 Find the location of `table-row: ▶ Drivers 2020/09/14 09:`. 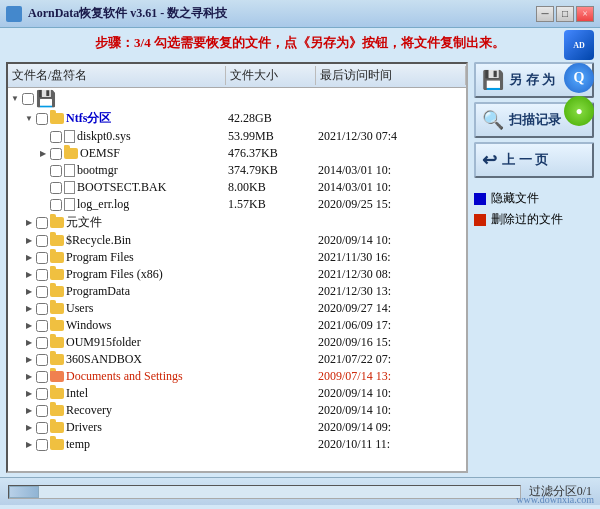

table-row: ▶ Drivers 2020/09/14 09: is located at coordinates (237, 428).